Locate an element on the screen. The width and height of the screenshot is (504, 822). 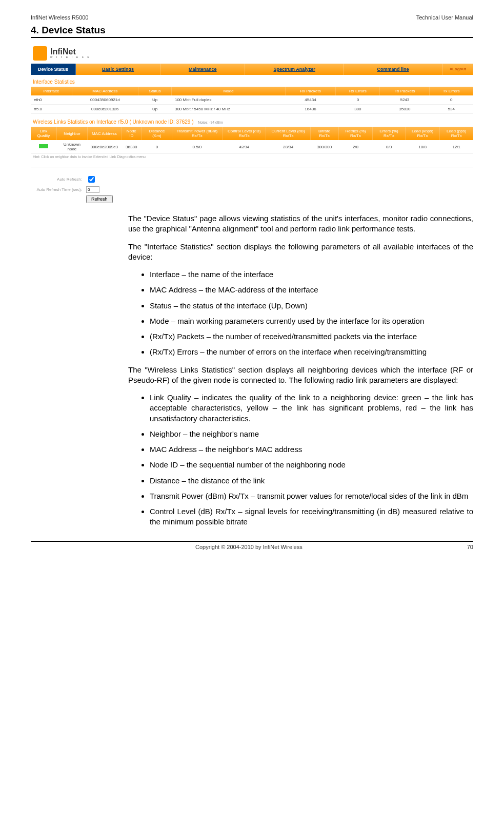
table-row: Unknown node 000e8e2009e3 36380 0 0.5/0 … is located at coordinates (252, 147).